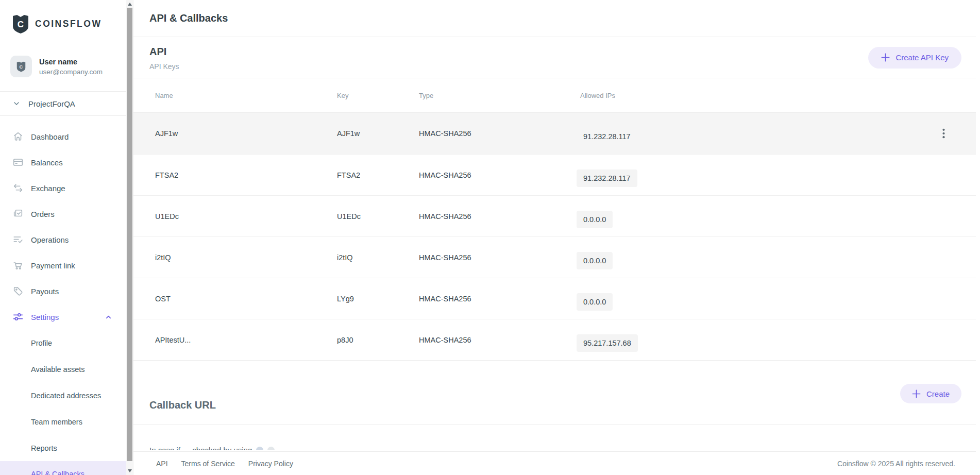 Image resolution: width=980 pixels, height=475 pixels. Describe the element at coordinates (162, 464) in the screenshot. I see `footer-link-api: API` at that location.